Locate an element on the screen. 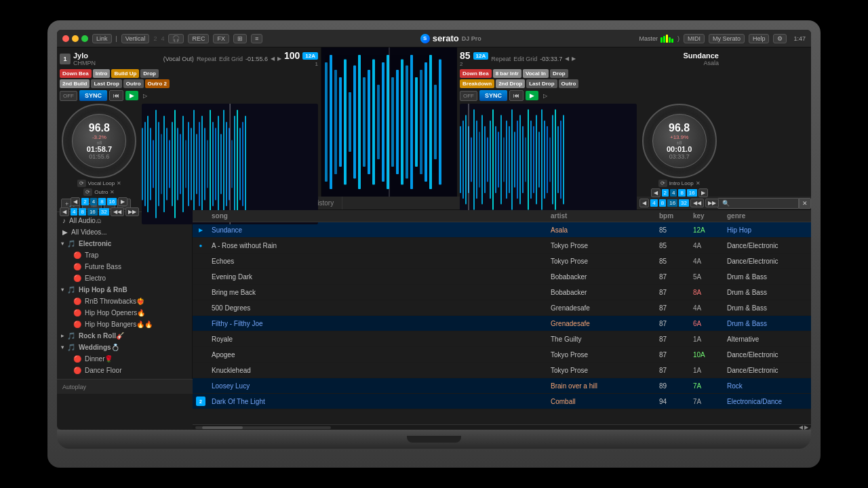  deck-1-off-btn: OFF is located at coordinates (68, 96).